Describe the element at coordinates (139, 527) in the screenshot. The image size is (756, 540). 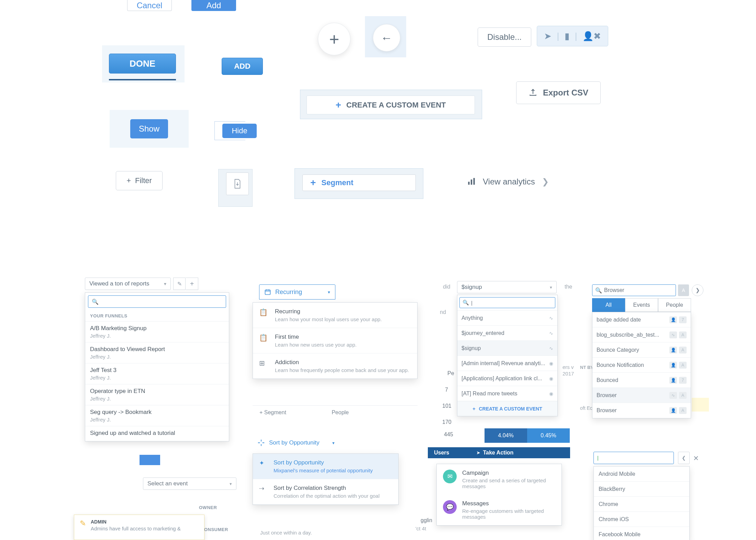
I see `admin-tooltip: ✎ ADMINAdmins have full access to market…` at that location.